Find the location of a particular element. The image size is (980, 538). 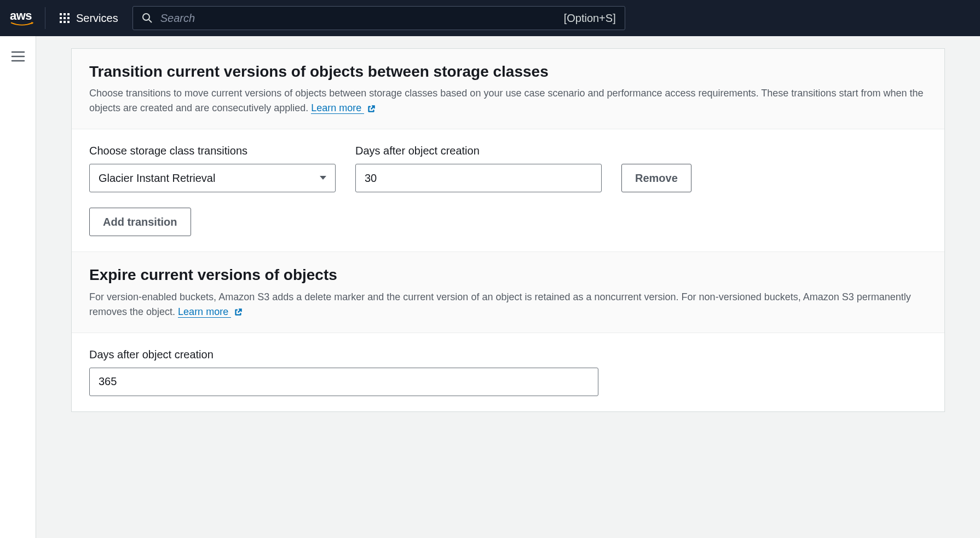

transition-learn-more-link: Learn more is located at coordinates (337, 108).